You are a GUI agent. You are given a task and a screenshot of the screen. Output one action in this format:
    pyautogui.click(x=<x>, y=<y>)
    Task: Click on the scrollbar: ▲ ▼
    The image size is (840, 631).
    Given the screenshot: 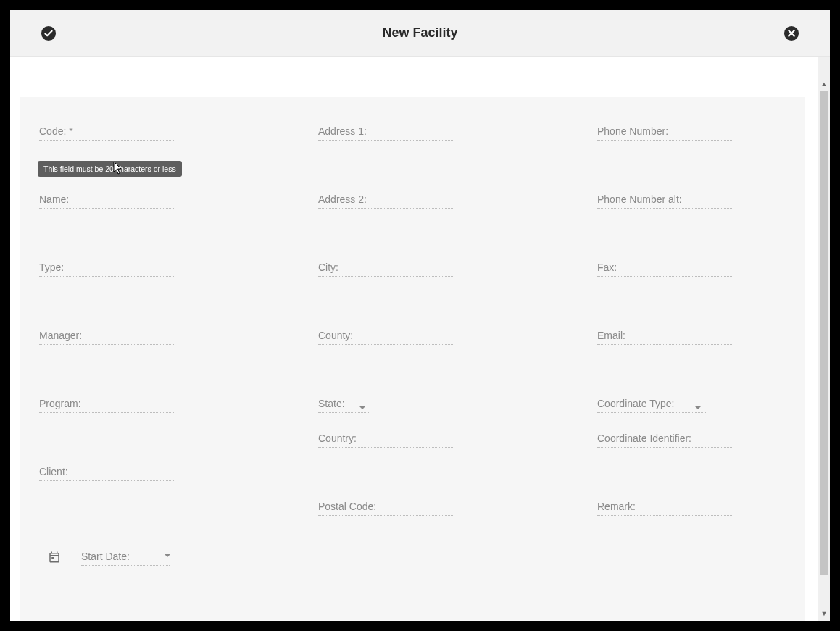 What is the action you would take?
    pyautogui.click(x=824, y=339)
    